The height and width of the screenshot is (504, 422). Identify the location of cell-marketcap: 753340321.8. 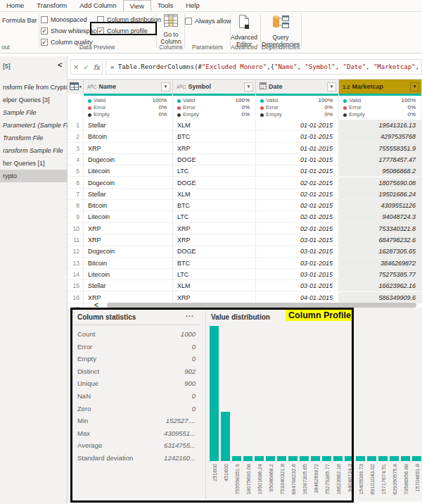
(381, 229).